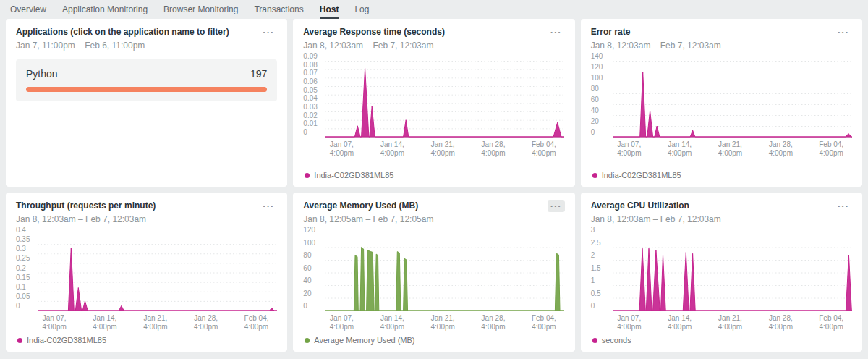 The image size is (868, 359). I want to click on throughput-panel-header: Throughput (requests per minute) ···, so click(146, 206).